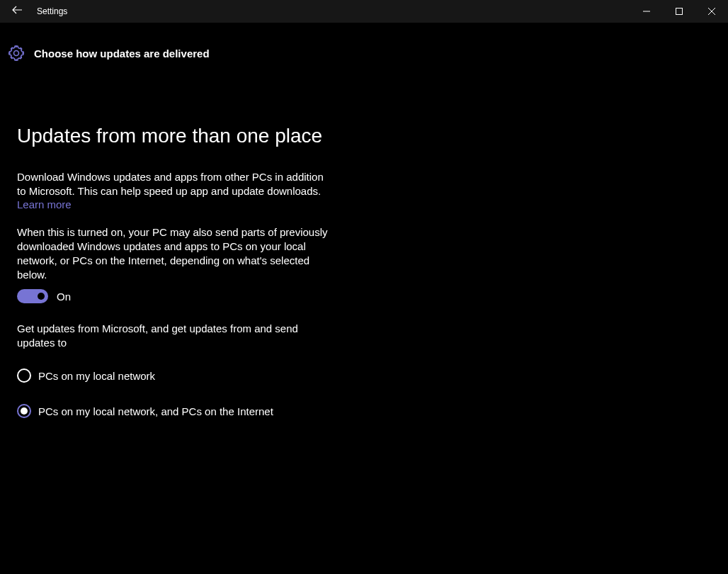  I want to click on radio-group: PCs on my local network PCs on my local …, so click(182, 393).